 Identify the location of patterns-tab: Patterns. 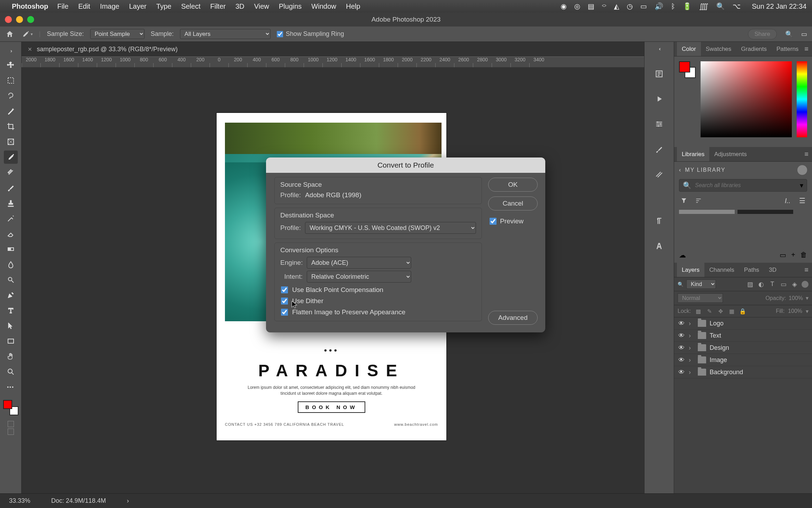
(788, 49).